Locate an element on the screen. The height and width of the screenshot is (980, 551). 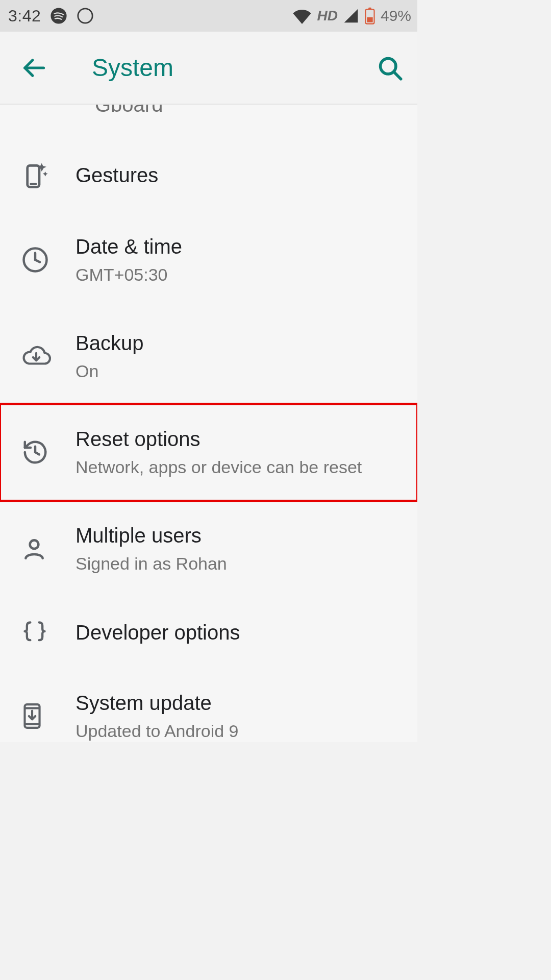
status-right: HD 49% is located at coordinates (352, 16).